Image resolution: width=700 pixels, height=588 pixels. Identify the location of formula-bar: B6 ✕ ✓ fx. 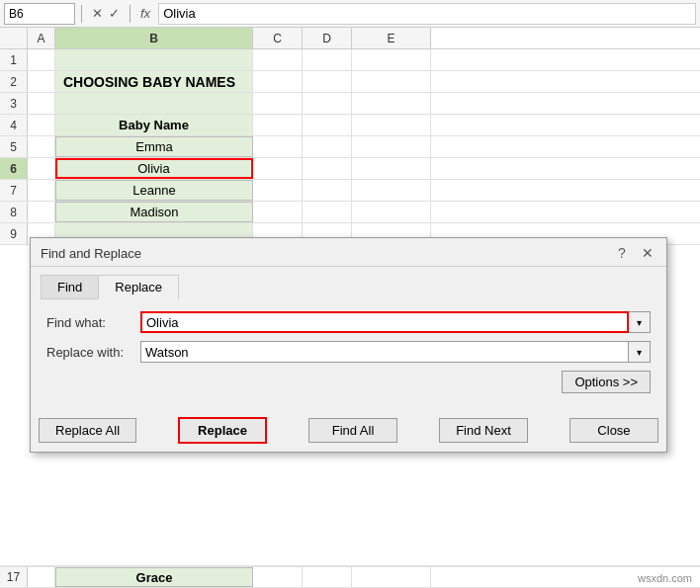
(350, 14).